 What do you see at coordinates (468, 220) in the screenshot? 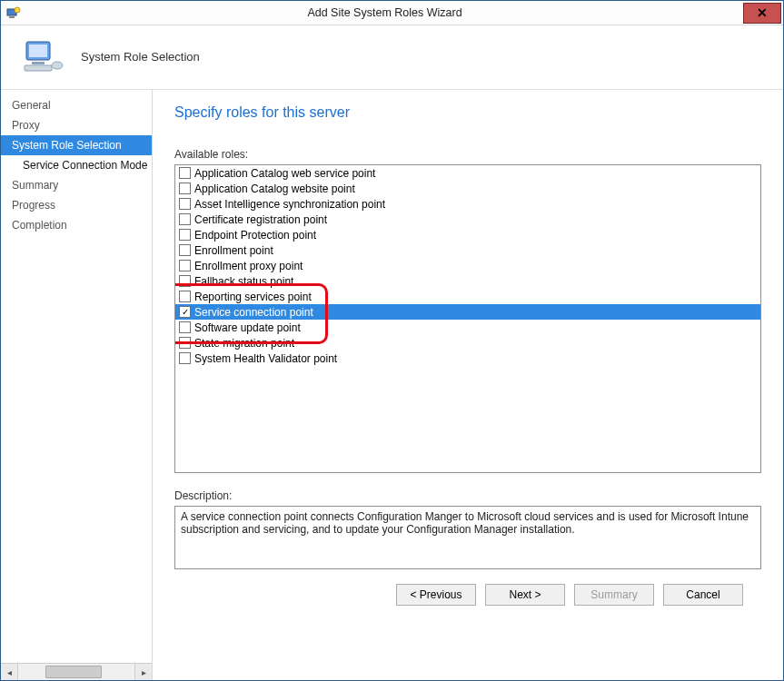
I see `role-row: Certificate registration point` at bounding box center [468, 220].